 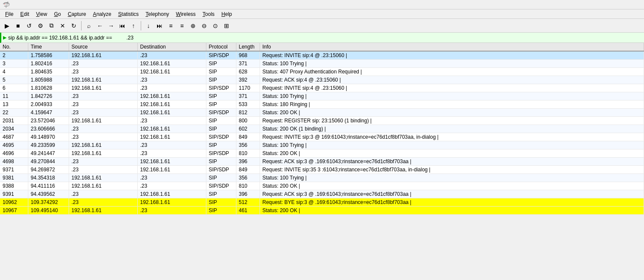 What do you see at coordinates (14, 47) in the screenshot?
I see `col-header-no: No.` at bounding box center [14, 47].